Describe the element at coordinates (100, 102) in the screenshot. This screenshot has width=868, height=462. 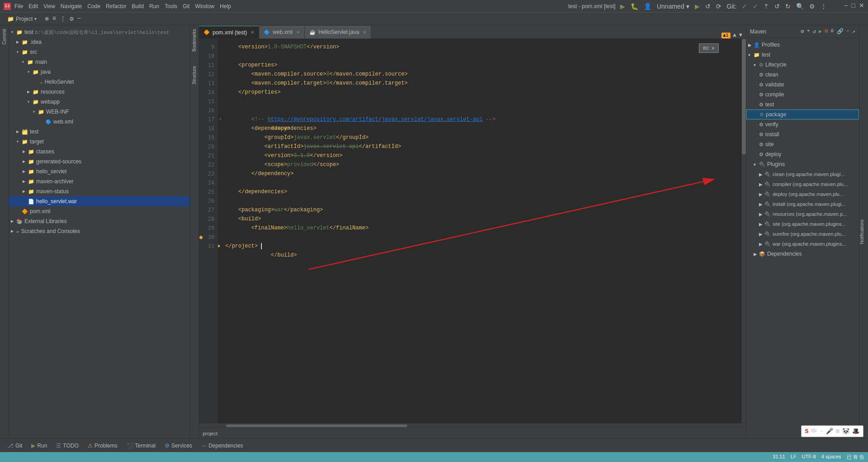
I see `tree-webapp: ▾ 📁 webapp` at that location.